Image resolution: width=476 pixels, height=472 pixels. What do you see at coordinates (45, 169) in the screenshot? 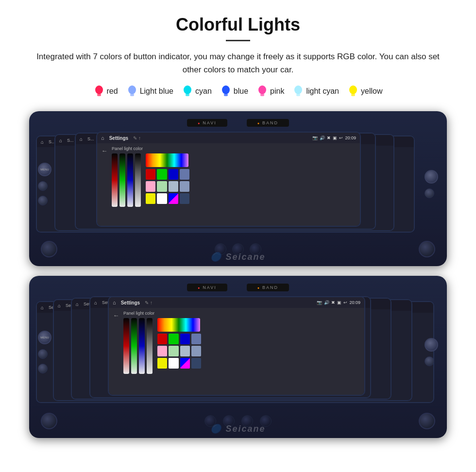
I see `knob-menu-1: MENU` at bounding box center [45, 169].